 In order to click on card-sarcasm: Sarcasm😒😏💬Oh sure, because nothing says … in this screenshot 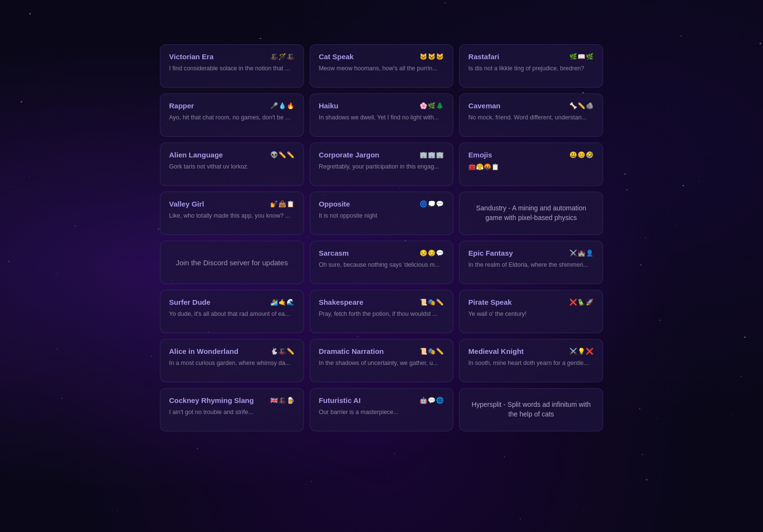, I will do `click(382, 262)`.